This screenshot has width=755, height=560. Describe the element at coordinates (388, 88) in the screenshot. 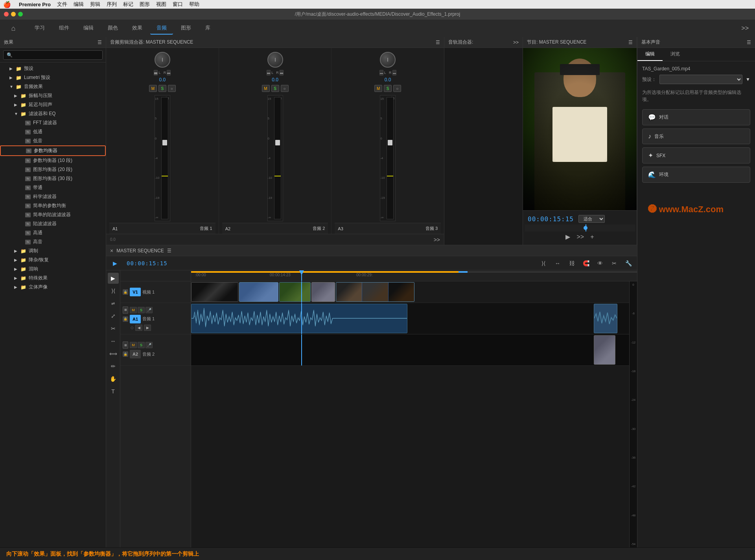

I see `channel-3-solo-button: S` at that location.